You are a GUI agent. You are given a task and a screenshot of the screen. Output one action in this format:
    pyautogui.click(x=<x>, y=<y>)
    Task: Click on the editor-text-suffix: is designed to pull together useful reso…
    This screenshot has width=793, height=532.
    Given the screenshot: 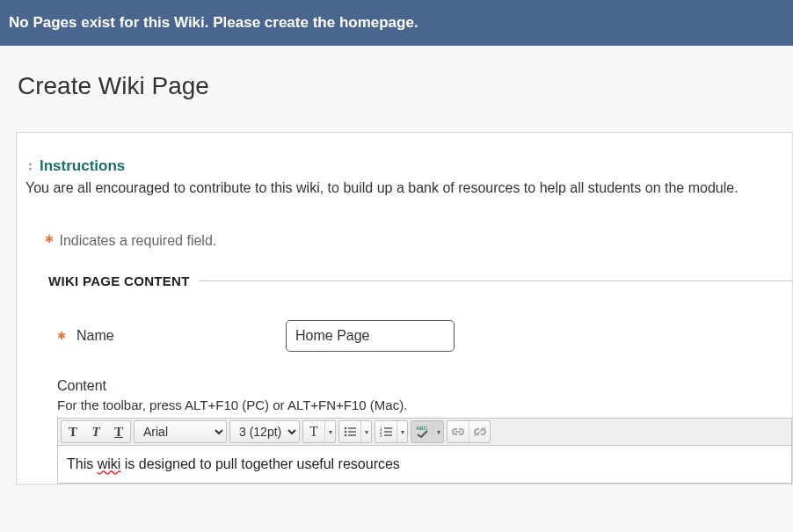 What is the action you would take?
    pyautogui.click(x=260, y=464)
    